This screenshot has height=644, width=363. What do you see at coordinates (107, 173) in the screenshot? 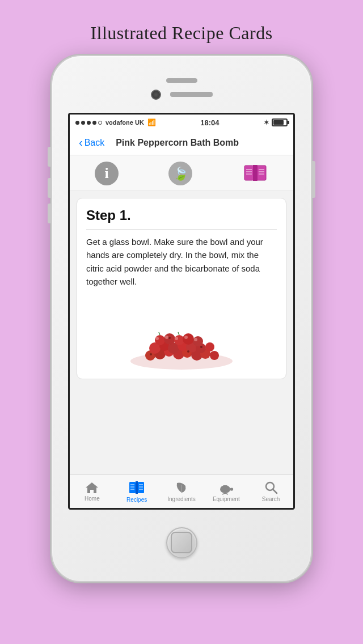
I see `info-tab-button: i` at bounding box center [107, 173].